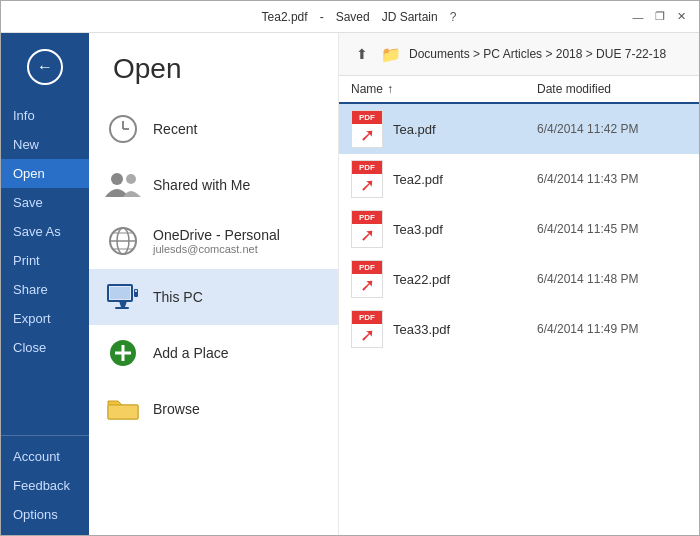 The image size is (700, 536). What do you see at coordinates (45, 436) in the screenshot?
I see `sidebar-divider` at bounding box center [45, 436].